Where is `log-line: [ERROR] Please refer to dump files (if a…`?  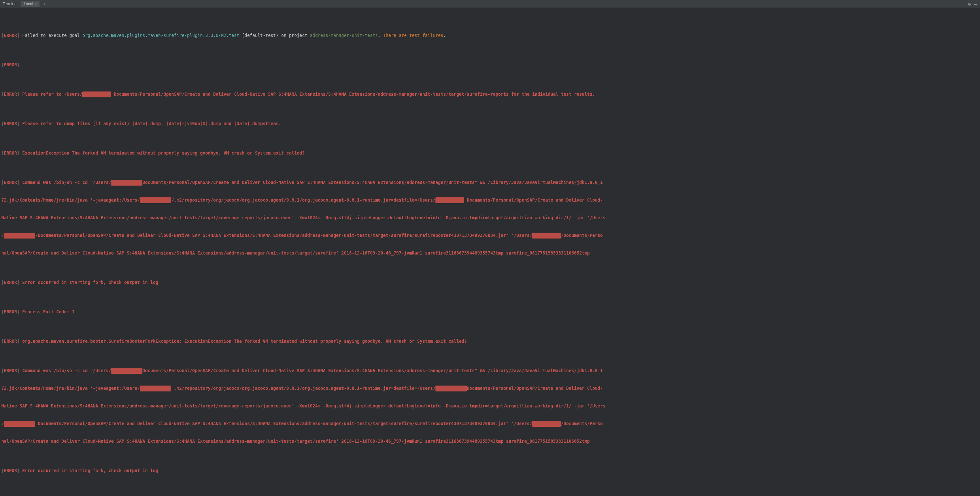
log-line: [ERROR] Please refer to dump files (if a… is located at coordinates (490, 124).